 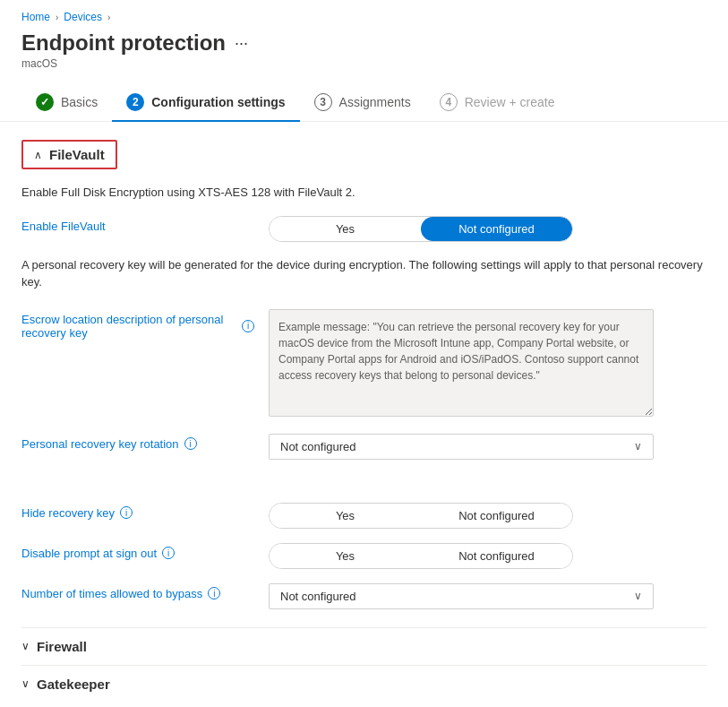 What do you see at coordinates (82, 17) in the screenshot?
I see `breadcrumb-devices: Devices` at bounding box center [82, 17].